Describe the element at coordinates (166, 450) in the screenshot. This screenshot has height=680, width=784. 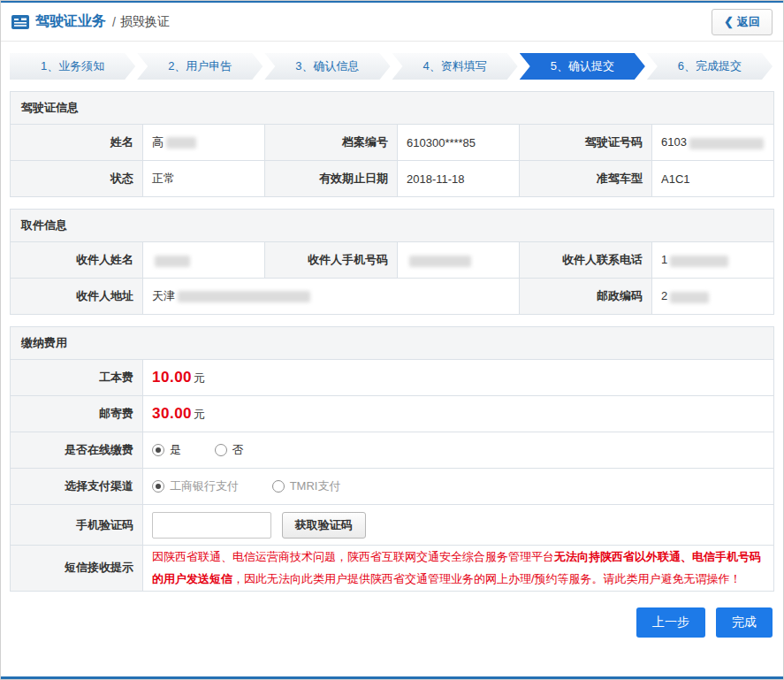
I see `online-yes-option: 是` at that location.